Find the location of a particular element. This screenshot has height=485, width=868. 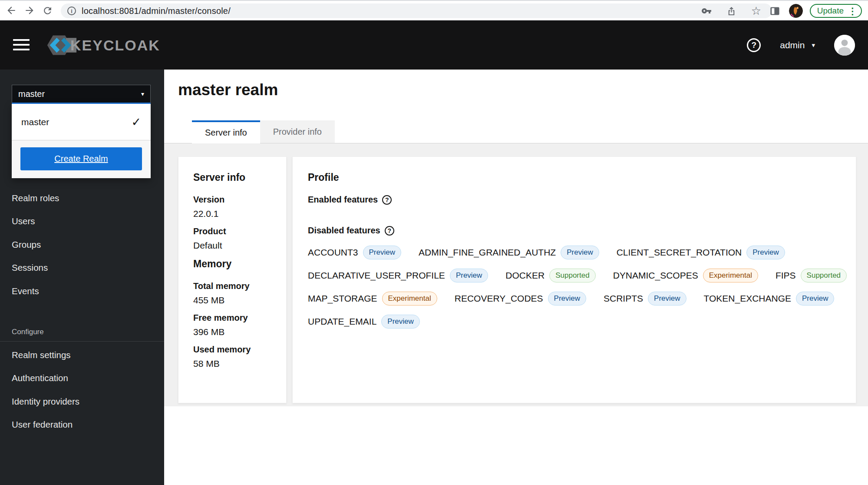

reload-button is located at coordinates (48, 10).